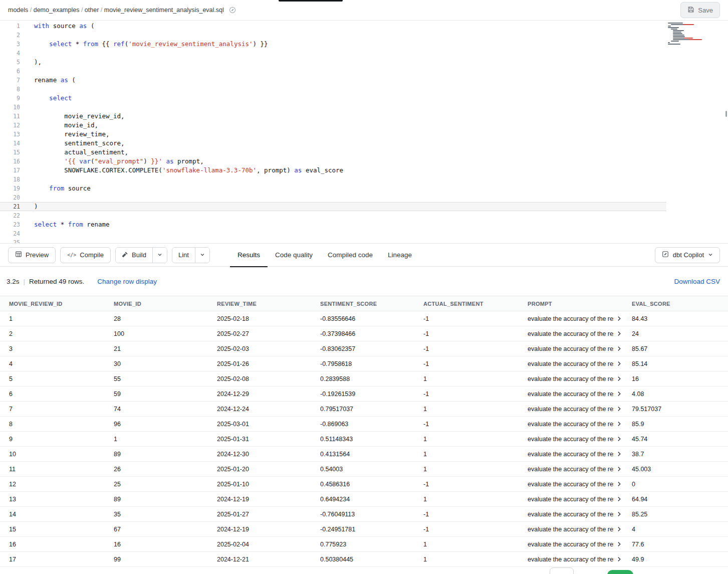  I want to click on tab-compiled-code: Compiled code, so click(350, 256).